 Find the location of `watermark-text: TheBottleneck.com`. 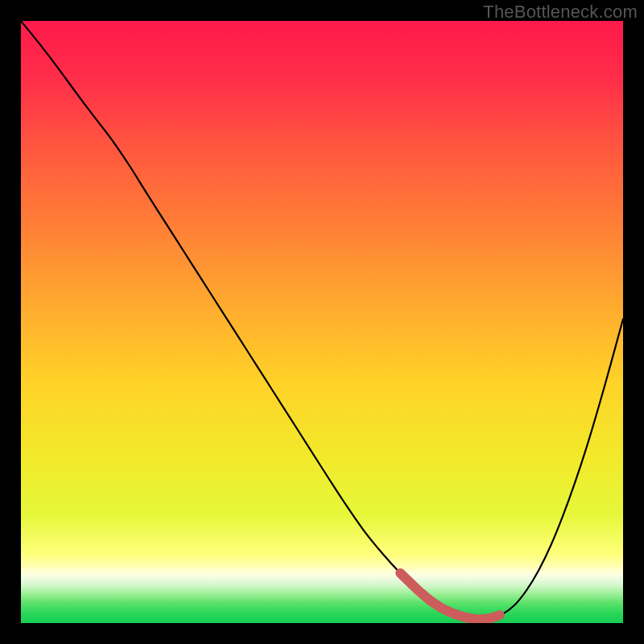

watermark-text: TheBottleneck.com is located at coordinates (560, 12).